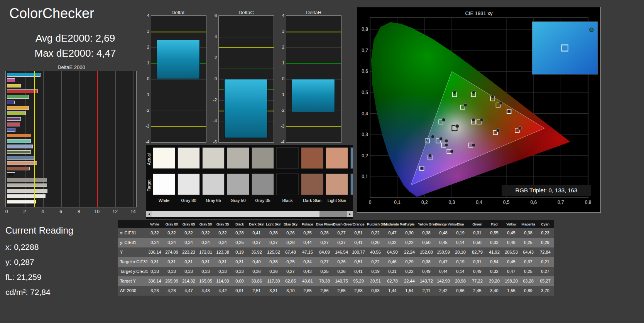 The image size is (644, 323). Describe the element at coordinates (365, 71) in the screenshot. I see `cie-y-tick-label: 0,6` at that location.